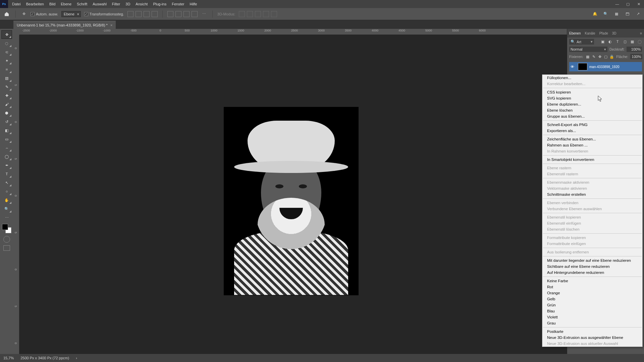  Describe the element at coordinates (111, 25) in the screenshot. I see `close-tab-icon: ×` at that location.